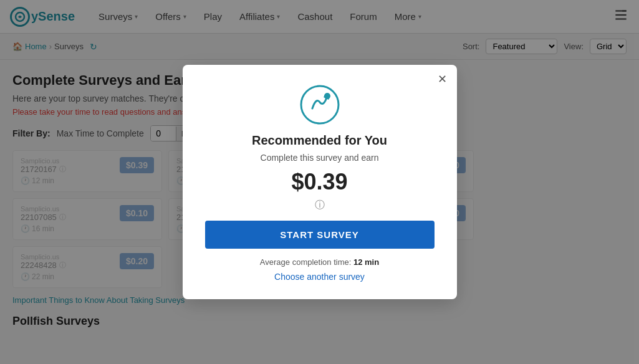 The width and height of the screenshot is (639, 364). Describe the element at coordinates (319, 277) in the screenshot. I see `choose-another-survey-link: Choose another survey` at that location.